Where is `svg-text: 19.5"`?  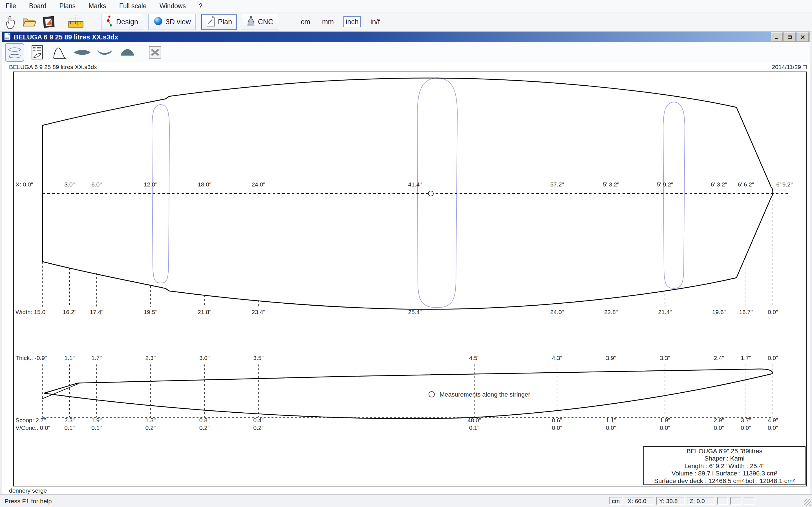 svg-text: 19.5" is located at coordinates (151, 312).